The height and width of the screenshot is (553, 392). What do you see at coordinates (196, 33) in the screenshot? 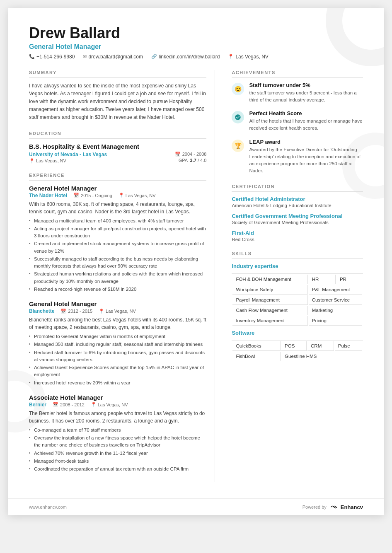
I see `candidate-name: Drew Ballard` at bounding box center [196, 33].